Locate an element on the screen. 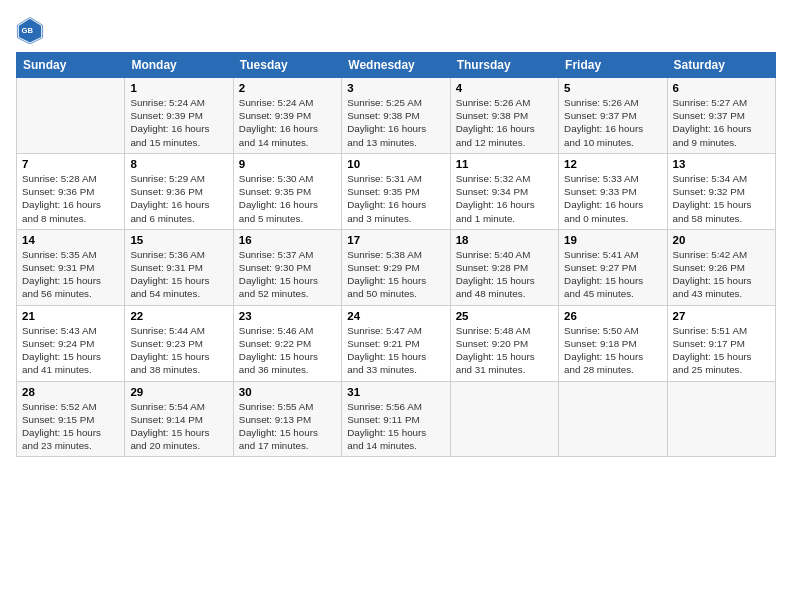  day-cell: 30Sunrise: 5:55 AM Sunset: 9:13 PM Dayli… is located at coordinates (287, 419).